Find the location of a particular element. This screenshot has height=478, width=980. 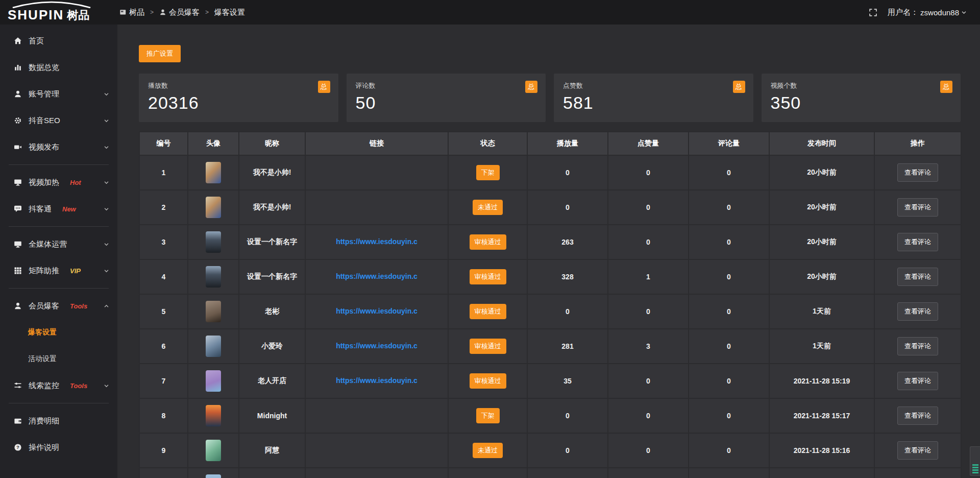

question-circle-icon: ? is located at coordinates (18, 447).